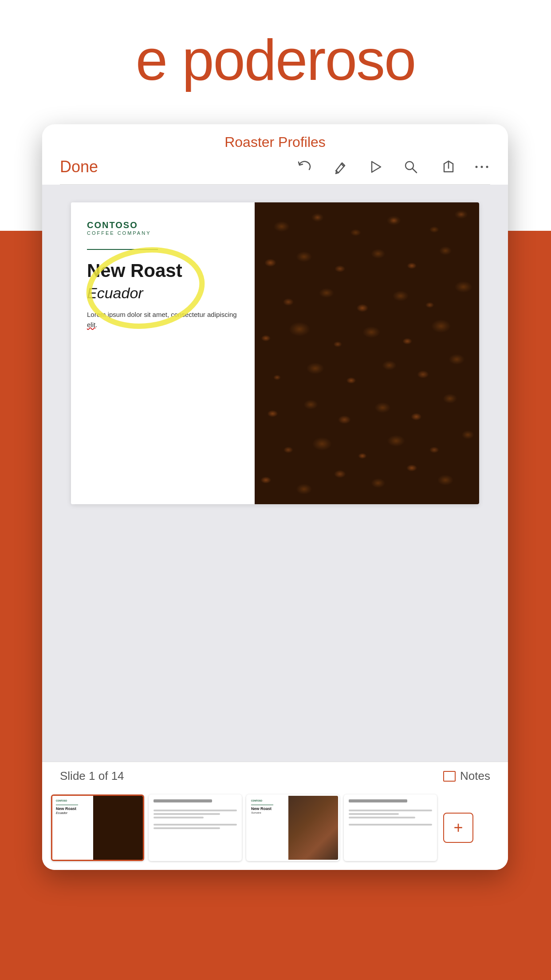  Describe the element at coordinates (163, 228) in the screenshot. I see `brand-logo: CONTOSO COFFEE COMPANY` at that location.